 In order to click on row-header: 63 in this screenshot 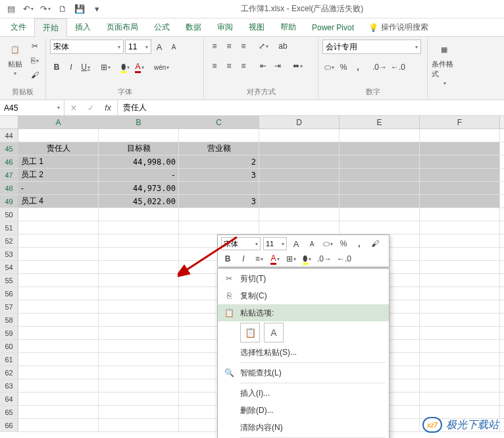, I will do `click(9, 386)`.